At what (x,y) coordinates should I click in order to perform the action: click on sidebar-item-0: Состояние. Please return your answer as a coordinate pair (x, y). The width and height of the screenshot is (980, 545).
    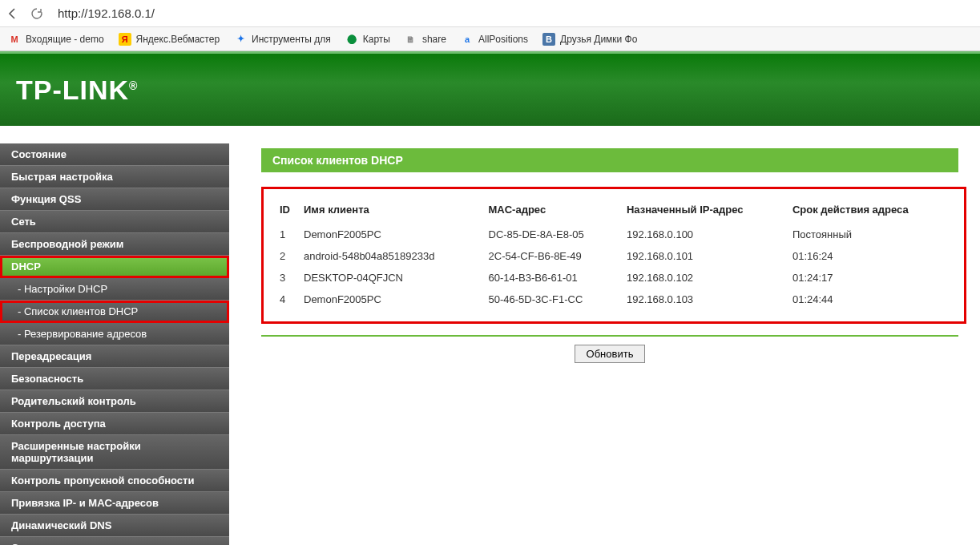
    Looking at the image, I should click on (115, 155).